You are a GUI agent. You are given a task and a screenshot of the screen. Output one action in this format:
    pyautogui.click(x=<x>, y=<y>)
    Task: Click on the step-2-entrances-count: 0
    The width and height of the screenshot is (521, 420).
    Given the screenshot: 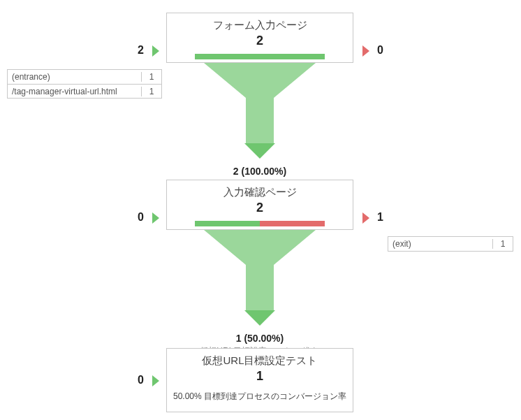 What is the action you would take?
    pyautogui.click(x=141, y=217)
    